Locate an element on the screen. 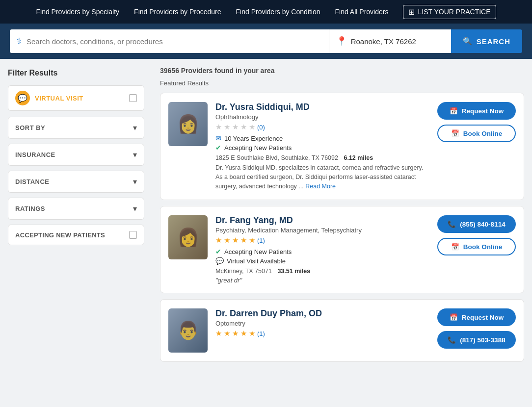 The height and width of the screenshot is (407, 532). provider-photo-darren: 👨 is located at coordinates (188, 331).